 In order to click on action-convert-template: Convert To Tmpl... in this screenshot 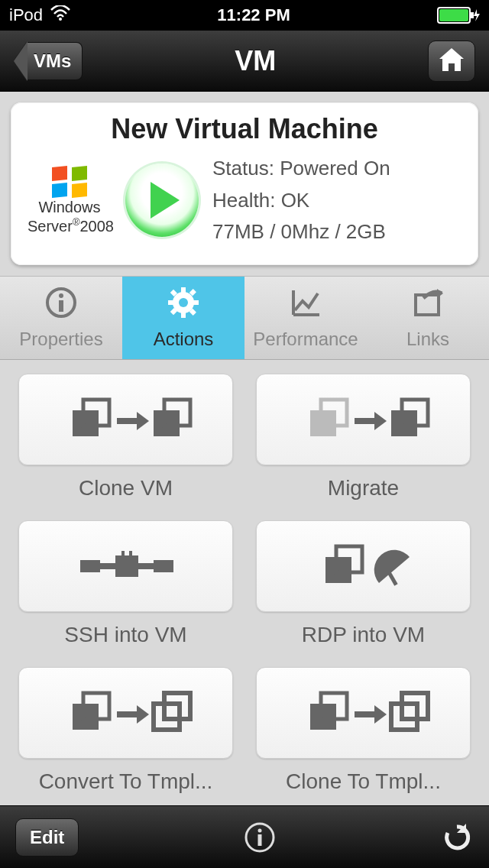, I will do `click(125, 735)`.